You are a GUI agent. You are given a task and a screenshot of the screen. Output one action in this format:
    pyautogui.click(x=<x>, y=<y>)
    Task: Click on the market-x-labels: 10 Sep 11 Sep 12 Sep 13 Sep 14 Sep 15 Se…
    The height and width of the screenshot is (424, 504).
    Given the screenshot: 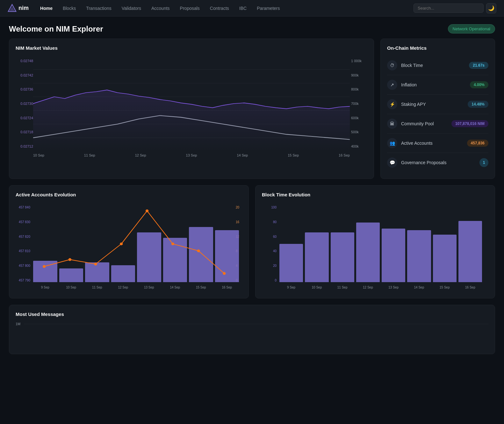 What is the action you would take?
    pyautogui.click(x=191, y=155)
    